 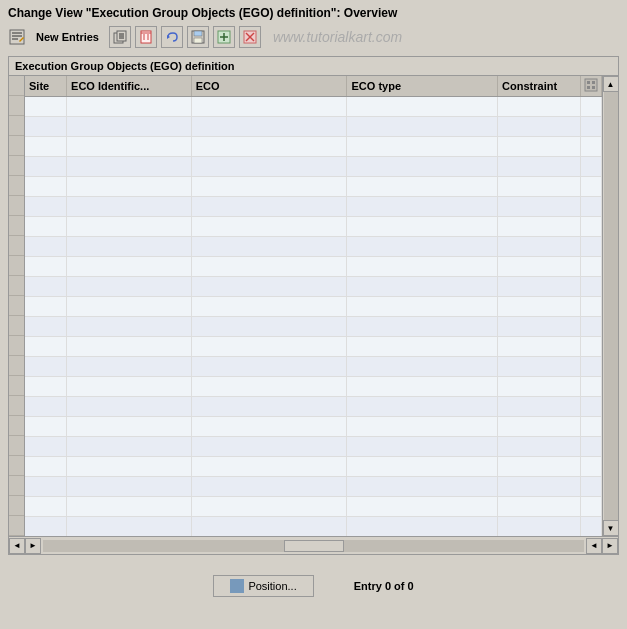 I want to click on hscroll-right-button: ►, so click(x=33, y=546).